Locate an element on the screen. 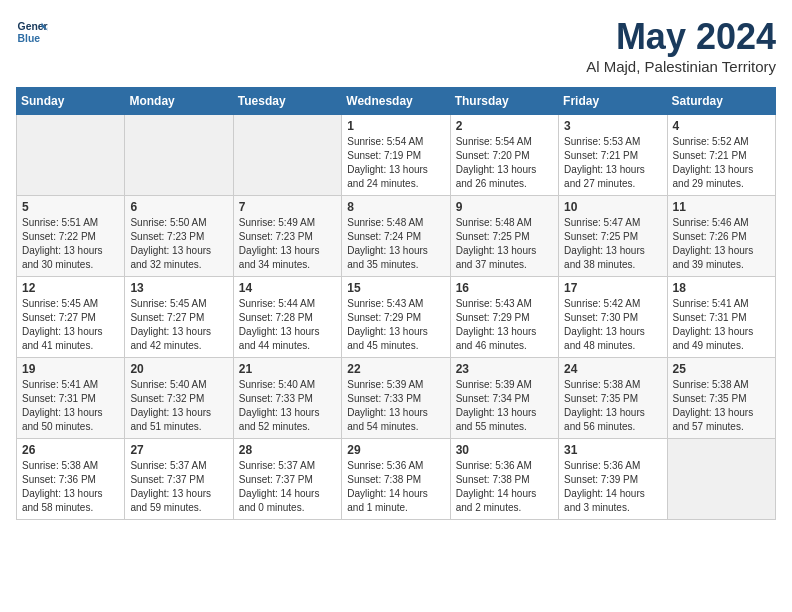 This screenshot has width=792, height=612. day-number: 18 is located at coordinates (722, 288).